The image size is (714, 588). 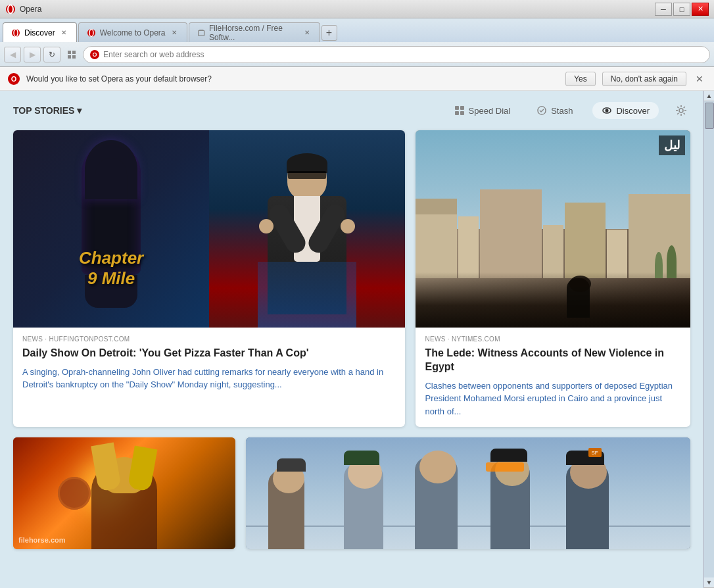 I want to click on discover-nav-item: Discover, so click(x=626, y=110).